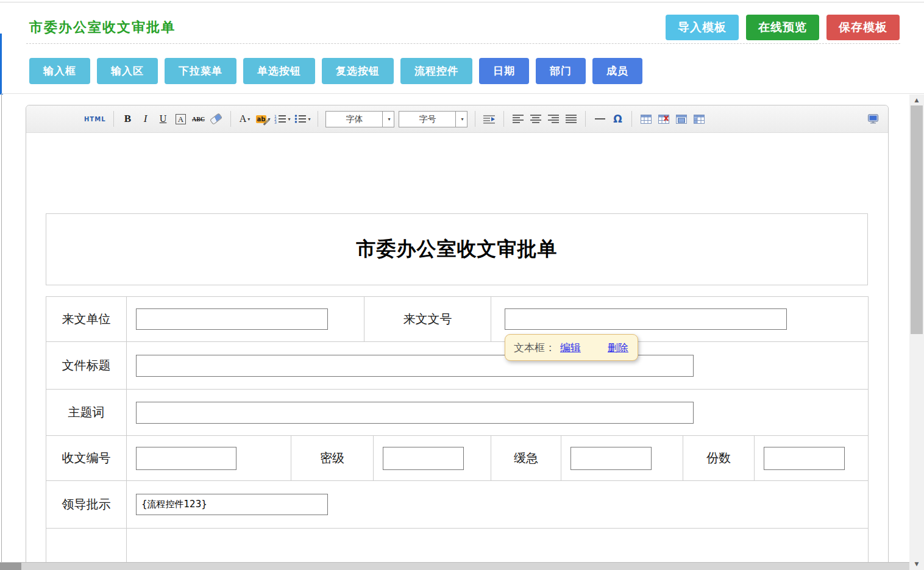  I want to click on copies-label: 份数, so click(719, 458).